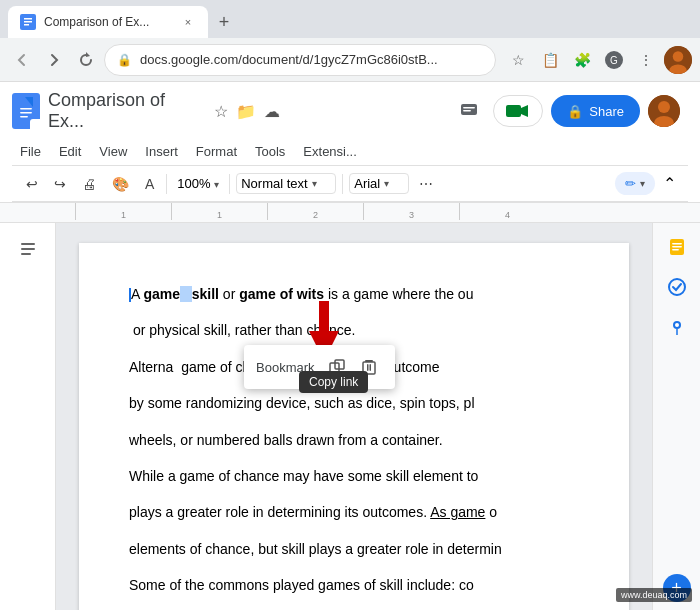 The width and height of the screenshot is (700, 610). I want to click on forward-button, so click(54, 60).